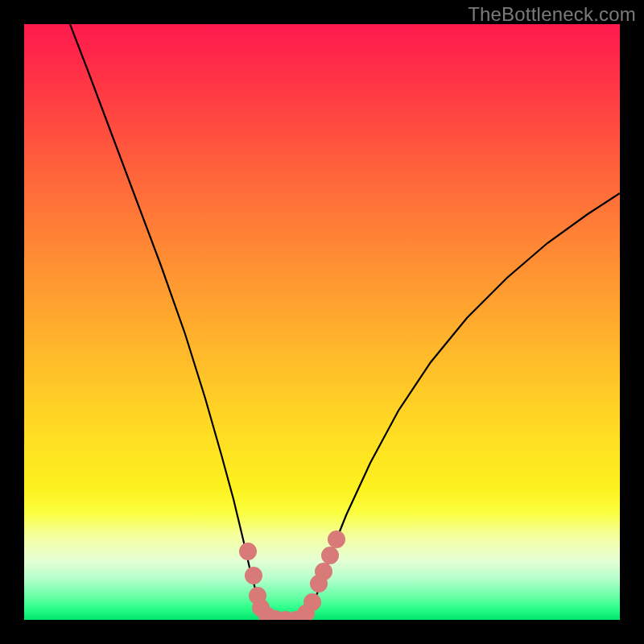  What do you see at coordinates (324, 572) in the screenshot?
I see `marker-right-up1` at bounding box center [324, 572].